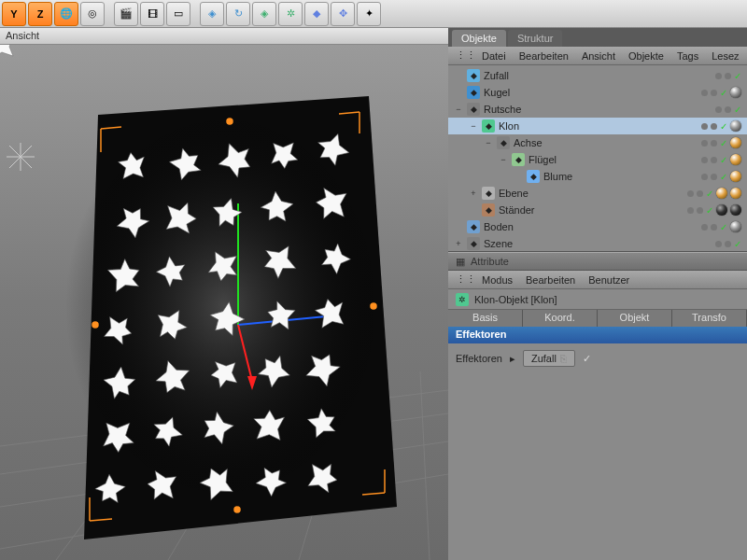 This screenshot has height=560, width=747. I want to click on globe-button: 🌐, so click(66, 14).